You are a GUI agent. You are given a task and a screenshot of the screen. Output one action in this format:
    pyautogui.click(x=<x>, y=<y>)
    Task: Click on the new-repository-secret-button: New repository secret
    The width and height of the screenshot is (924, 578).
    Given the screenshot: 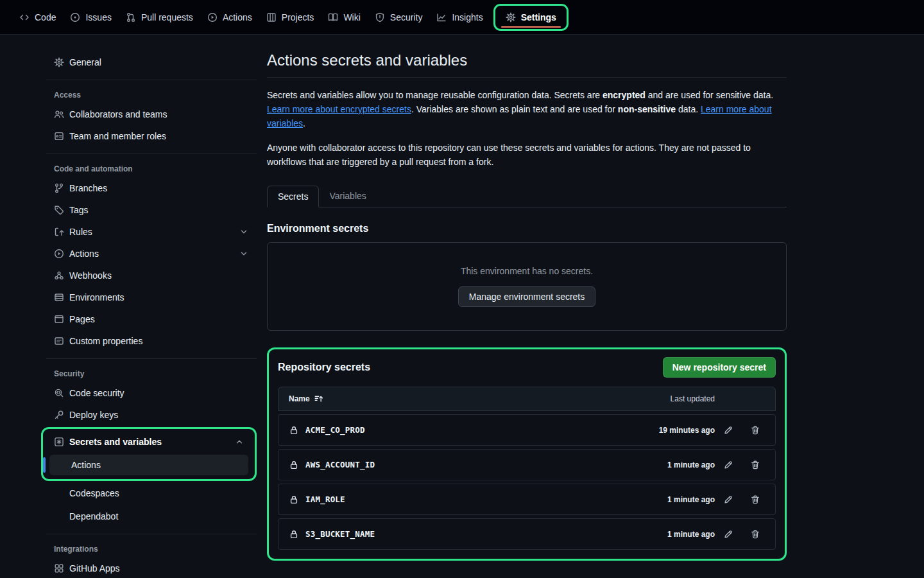 What is the action you would take?
    pyautogui.click(x=719, y=367)
    